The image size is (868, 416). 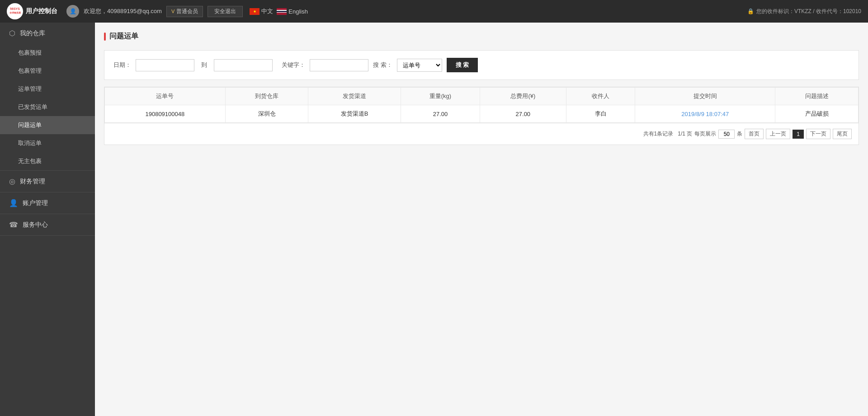 I want to click on vip-label: 普通会员, so click(x=187, y=12).